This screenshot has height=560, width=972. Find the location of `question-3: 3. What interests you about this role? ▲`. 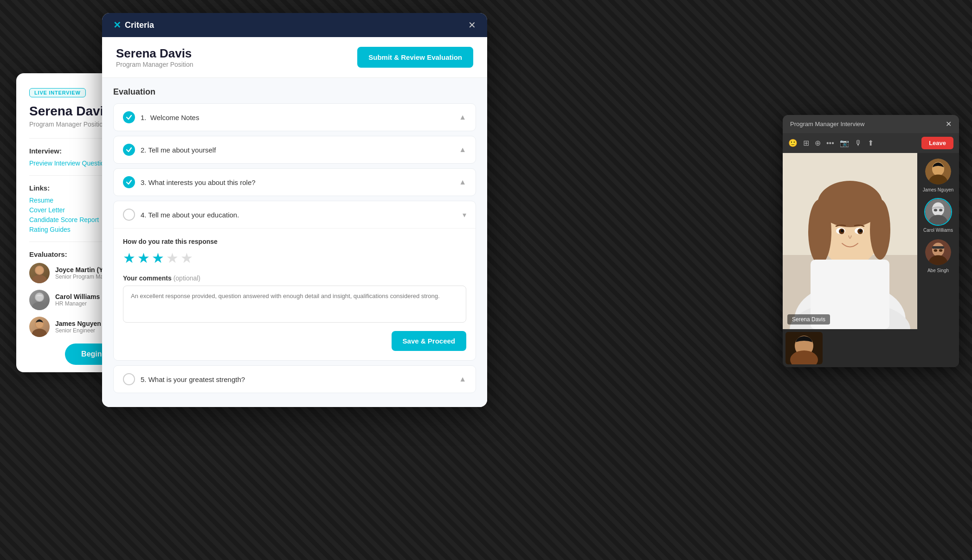

question-3: 3. What interests you about this role? ▲ is located at coordinates (295, 182).